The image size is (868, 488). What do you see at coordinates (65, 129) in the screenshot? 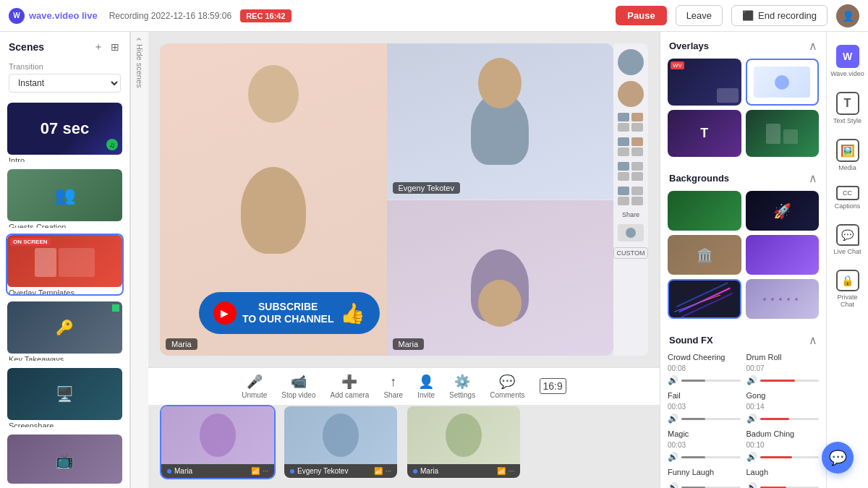
I see `scene-intro-thumb: 07 sec ♫` at bounding box center [65, 129].